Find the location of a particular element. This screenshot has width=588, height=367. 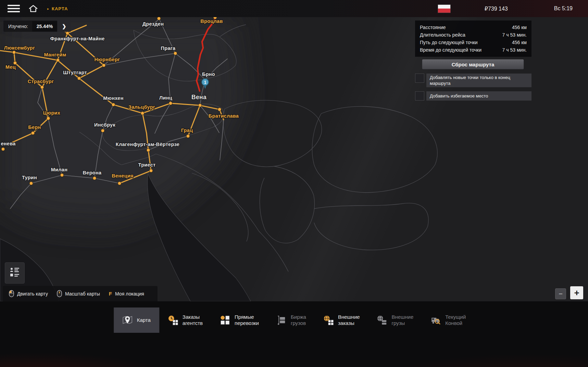

route-info-row: Путь до следующей точки 456 км is located at coordinates (473, 42).